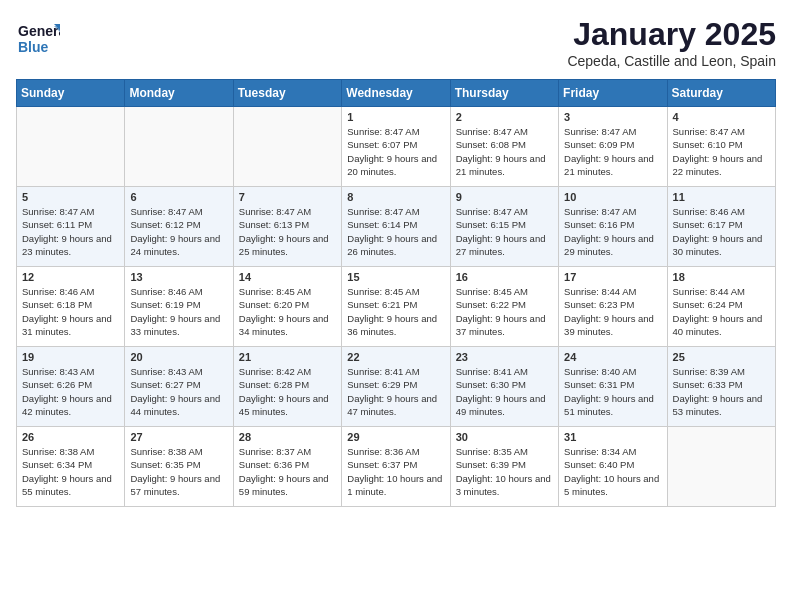  Describe the element at coordinates (504, 304) in the screenshot. I see `sunset-text: Sunset: 6:22 PM` at that location.